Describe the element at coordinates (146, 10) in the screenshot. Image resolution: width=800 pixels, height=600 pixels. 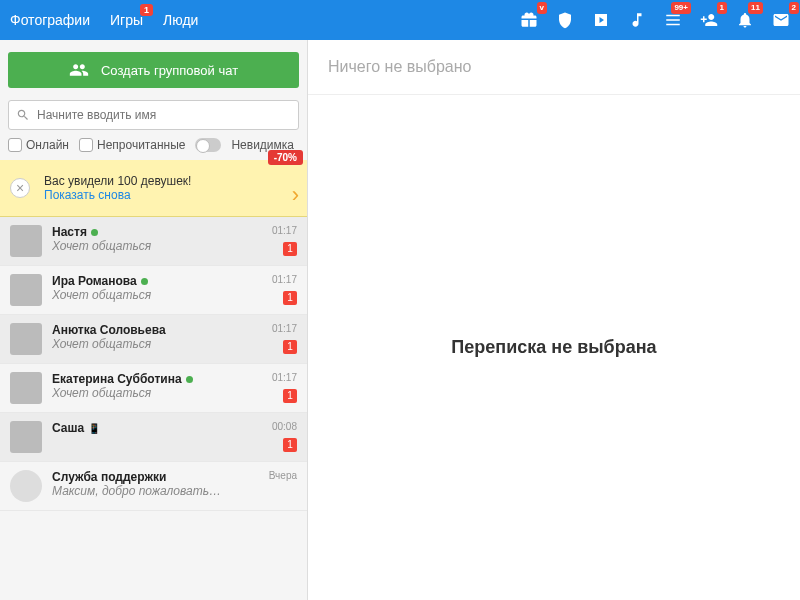
I see `nav-games-badge: 1` at that location.